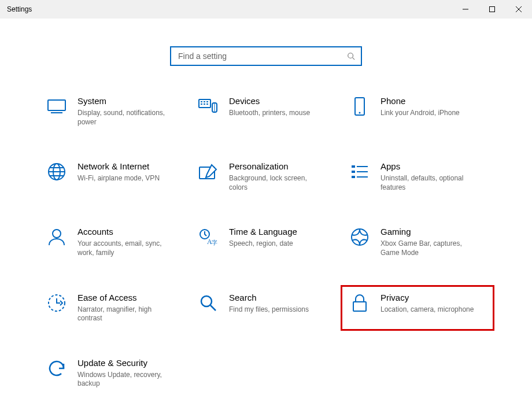  I want to click on svg-text: 字, so click(215, 243).